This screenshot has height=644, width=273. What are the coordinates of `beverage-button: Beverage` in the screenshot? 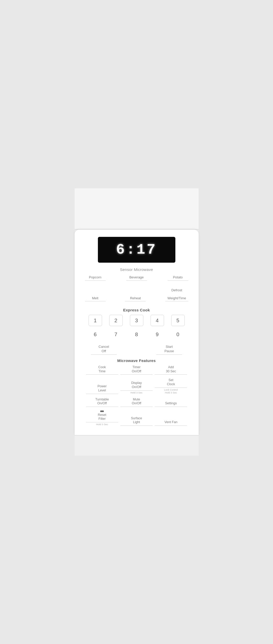 It's located at (137, 278).